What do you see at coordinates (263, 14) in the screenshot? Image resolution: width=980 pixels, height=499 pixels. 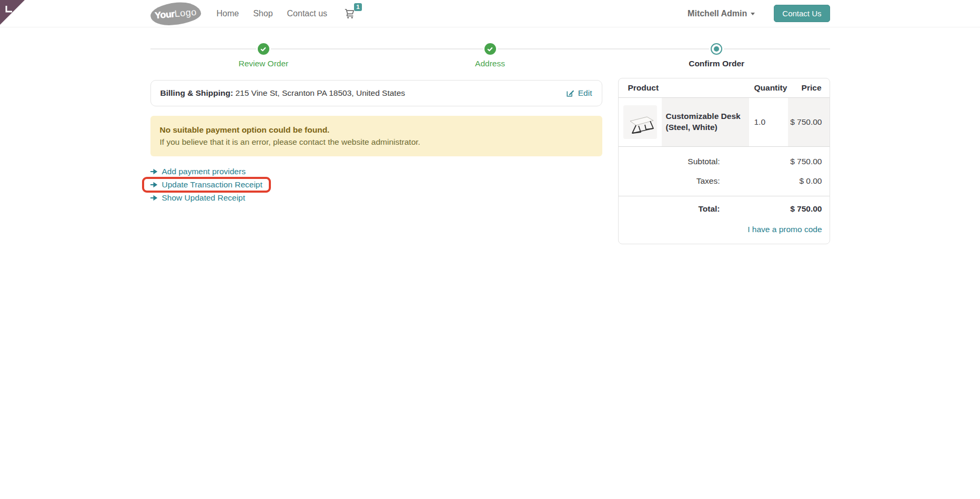 I see `nav-link-shop: Shop` at bounding box center [263, 14].